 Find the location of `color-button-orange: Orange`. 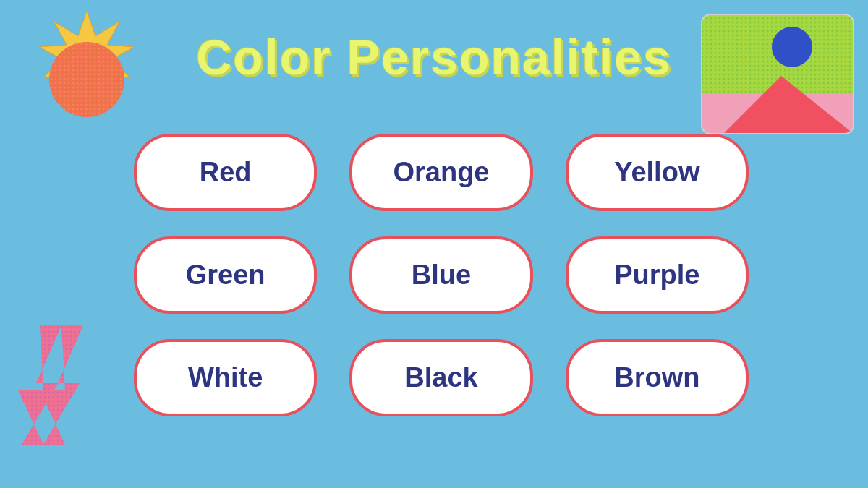

color-button-orange: Orange is located at coordinates (441, 172).